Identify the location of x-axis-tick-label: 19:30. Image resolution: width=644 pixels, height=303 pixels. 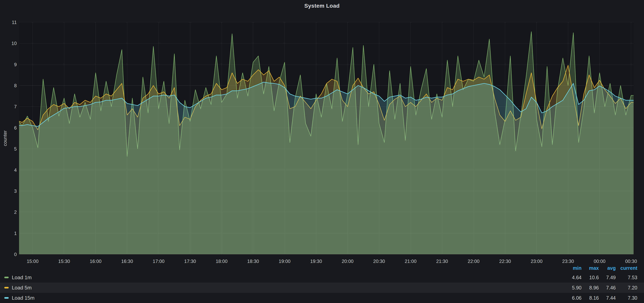
(316, 261).